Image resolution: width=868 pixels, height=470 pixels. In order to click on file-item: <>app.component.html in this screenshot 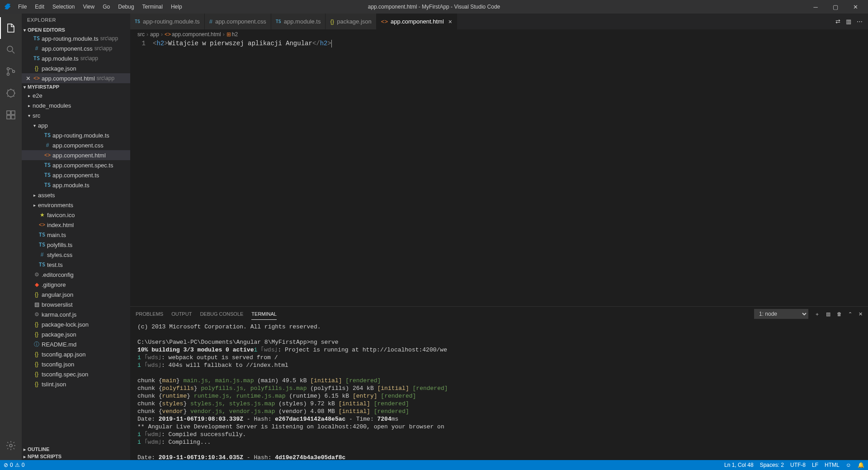, I will do `click(76, 155)`.